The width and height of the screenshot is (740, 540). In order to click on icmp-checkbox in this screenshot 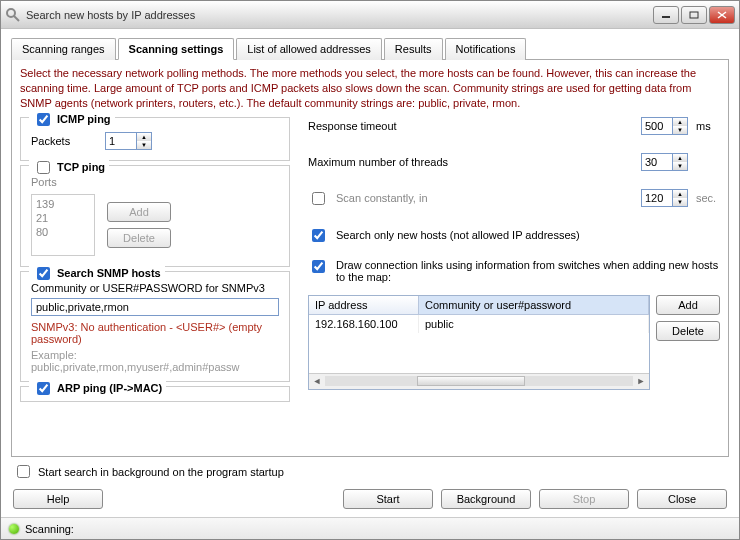, I will do `click(44, 120)`.